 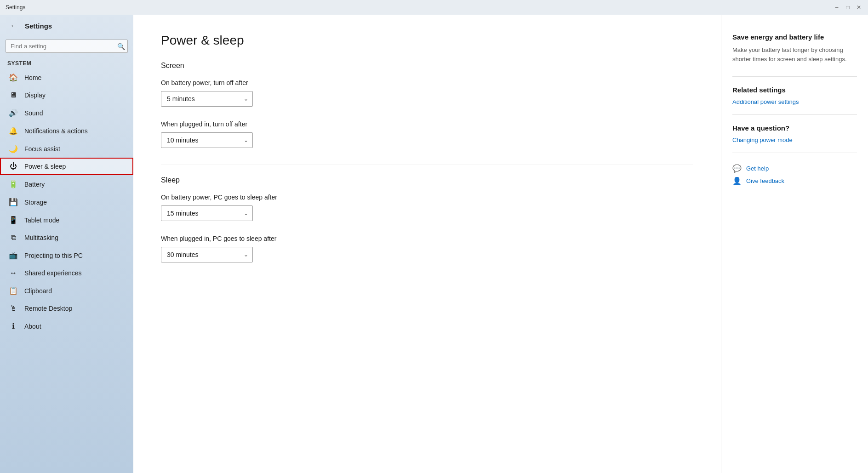 What do you see at coordinates (13, 95) in the screenshot?
I see `nav-icon-display: 🖥` at bounding box center [13, 95].